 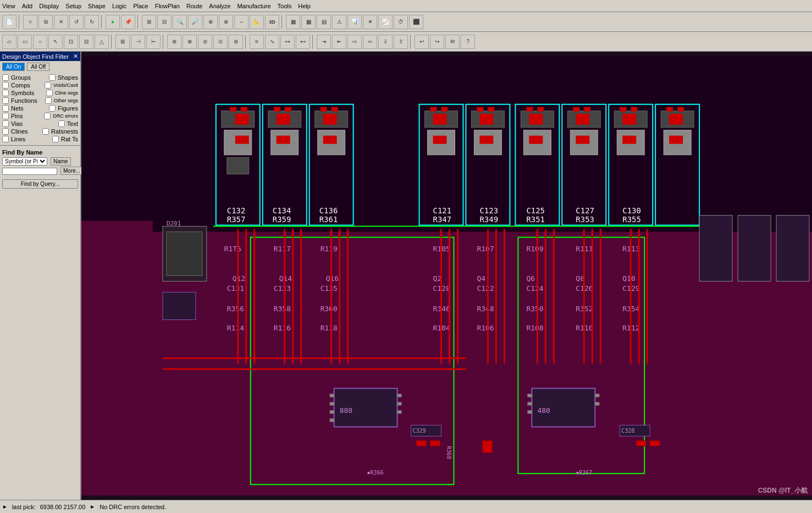 What do you see at coordinates (113, 22) in the screenshot?
I see `tb-add-connect: ●` at bounding box center [113, 22].